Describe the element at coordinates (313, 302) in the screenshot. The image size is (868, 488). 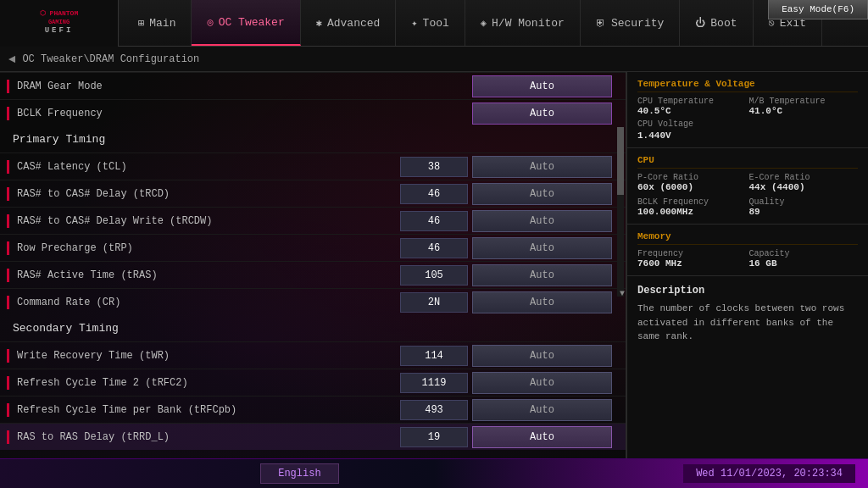
I see `setting-row-cr: Command Rate (CR) 2N Auto` at that location.